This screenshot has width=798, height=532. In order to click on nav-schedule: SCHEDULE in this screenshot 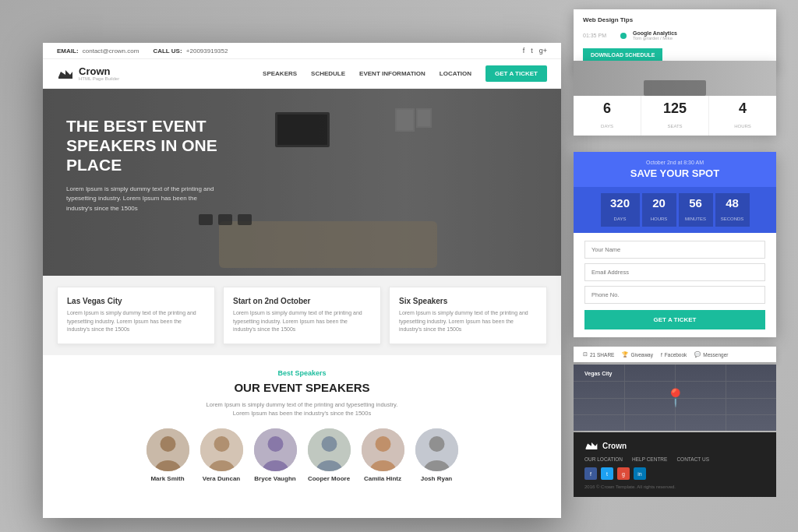, I will do `click(328, 73)`.